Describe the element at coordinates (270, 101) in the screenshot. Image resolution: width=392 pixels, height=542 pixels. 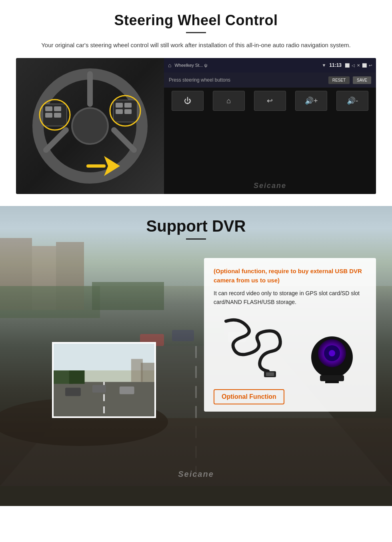
I see `back-btn: ↩` at that location.